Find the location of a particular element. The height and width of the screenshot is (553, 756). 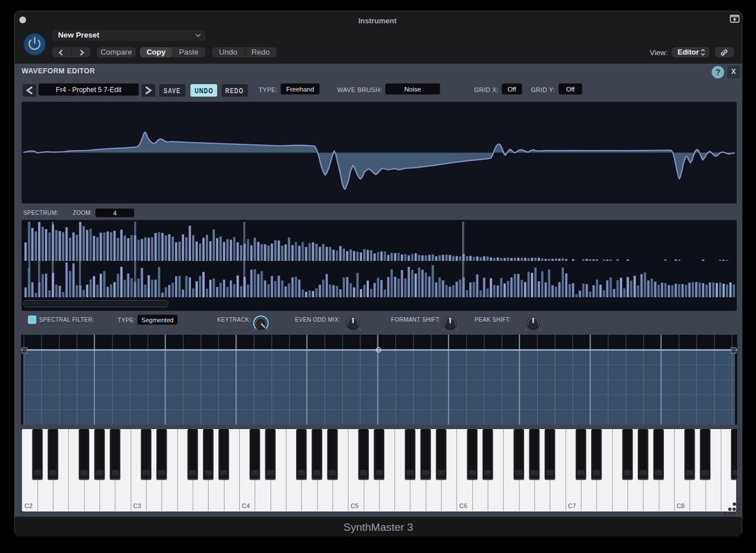

svg-text: C5 is located at coordinates (355, 506).